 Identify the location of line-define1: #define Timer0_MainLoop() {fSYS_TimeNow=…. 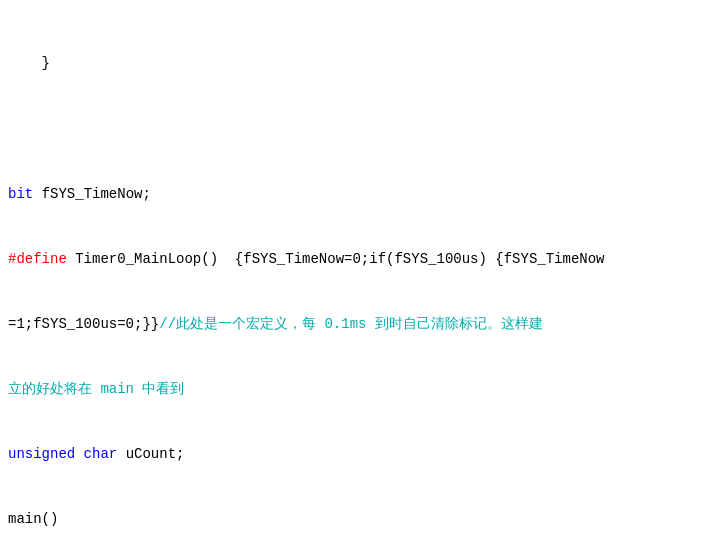
(358, 260).